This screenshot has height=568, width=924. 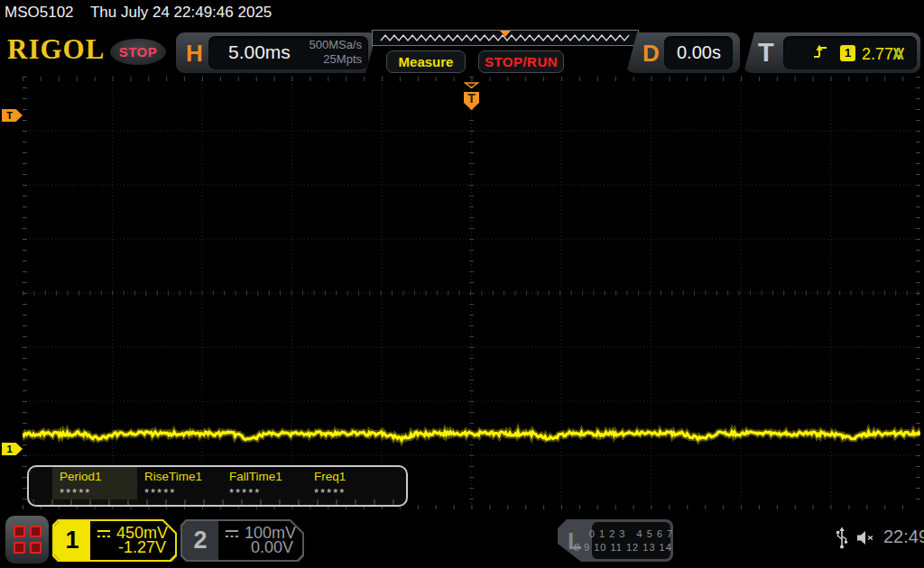 I want to click on trigger-source-badge: 1, so click(x=848, y=53).